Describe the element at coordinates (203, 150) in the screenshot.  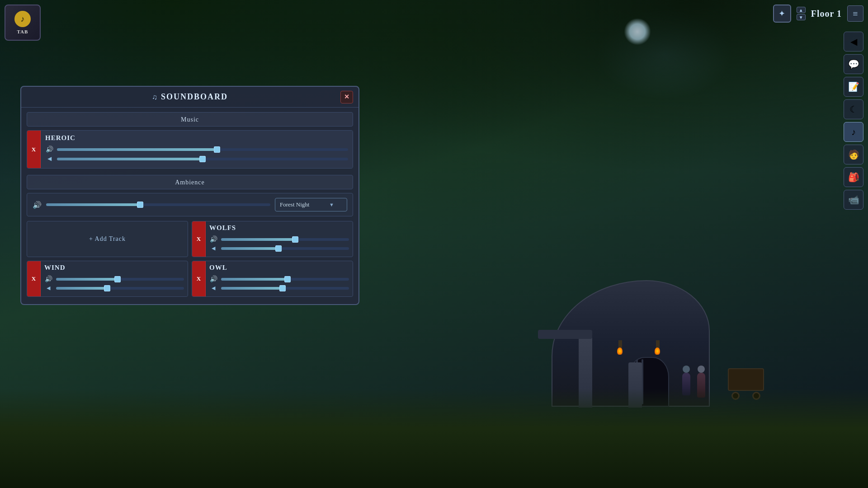
I see `heroic-volume-slider` at that location.